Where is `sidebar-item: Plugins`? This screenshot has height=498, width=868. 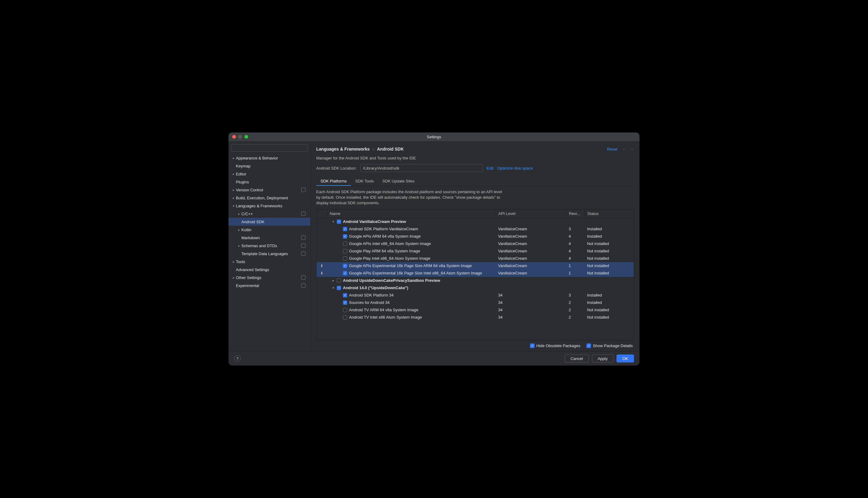
sidebar-item: Plugins is located at coordinates (269, 182).